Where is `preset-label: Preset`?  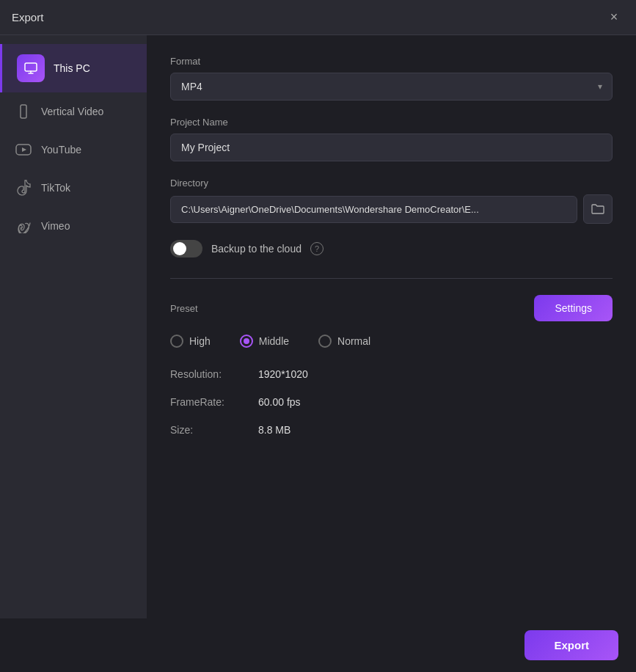
preset-label: Preset is located at coordinates (184, 308).